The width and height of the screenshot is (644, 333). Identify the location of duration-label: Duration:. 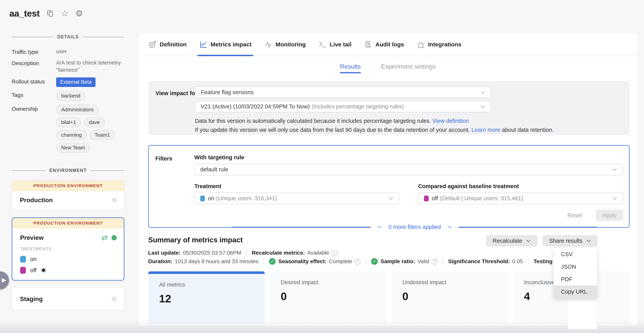
(160, 262).